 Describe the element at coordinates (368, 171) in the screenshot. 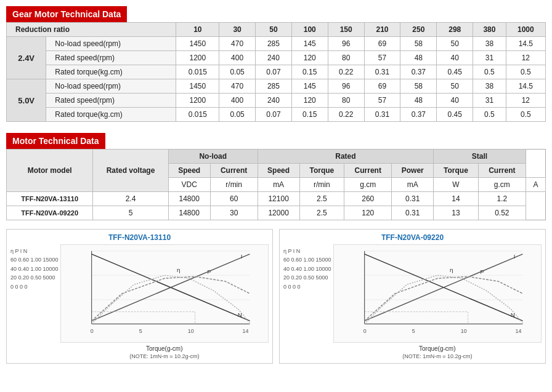

I see `rated-current-header: Current` at that location.